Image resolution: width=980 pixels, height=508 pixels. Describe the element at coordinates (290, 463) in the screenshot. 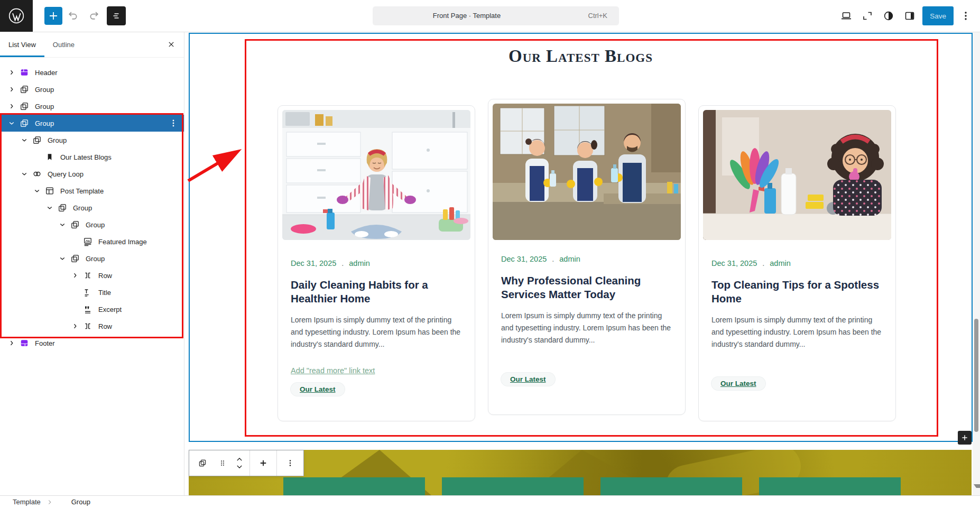

I see `block-options-button` at that location.